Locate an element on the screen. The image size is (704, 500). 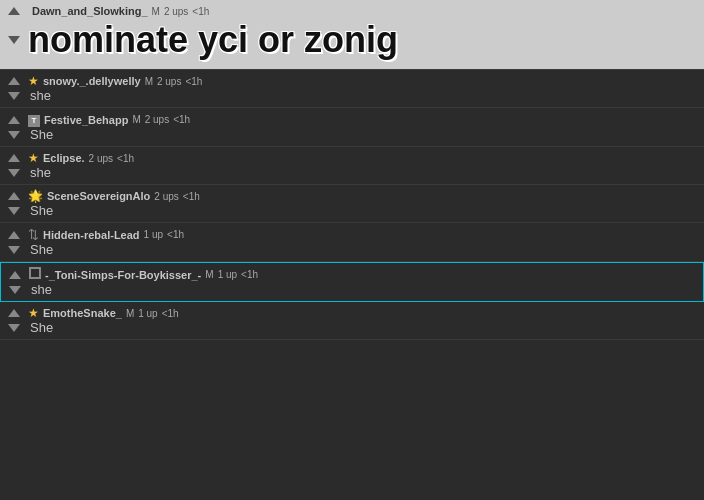
comment-meta: ★snowy._.dellywellyM2 ups<1h is located at coordinates (115, 81).